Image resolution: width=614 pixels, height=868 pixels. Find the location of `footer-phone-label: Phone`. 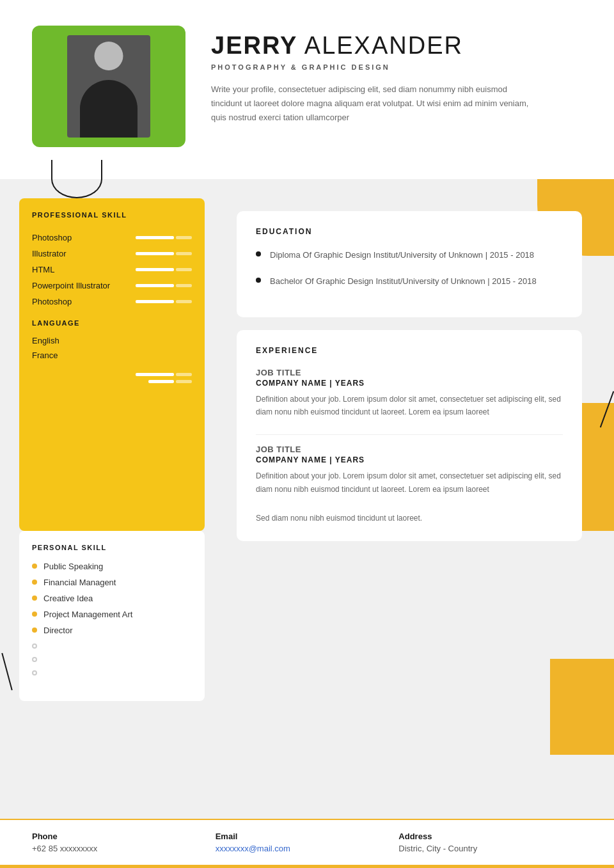

footer-phone-label: Phone is located at coordinates (124, 837).